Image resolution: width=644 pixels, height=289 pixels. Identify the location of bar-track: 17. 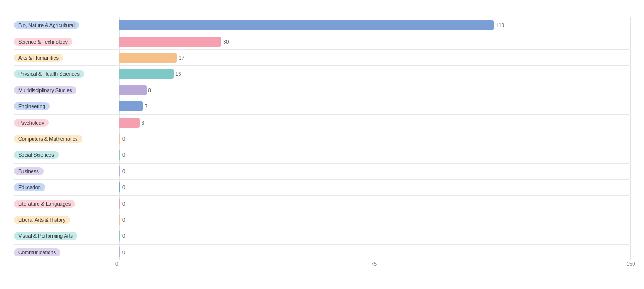
(375, 58).